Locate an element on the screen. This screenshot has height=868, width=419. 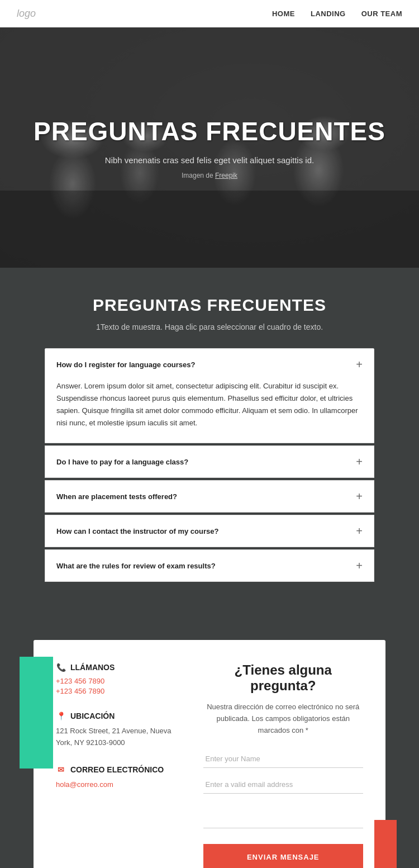
hero-credit-link: Freepik is located at coordinates (226, 176).